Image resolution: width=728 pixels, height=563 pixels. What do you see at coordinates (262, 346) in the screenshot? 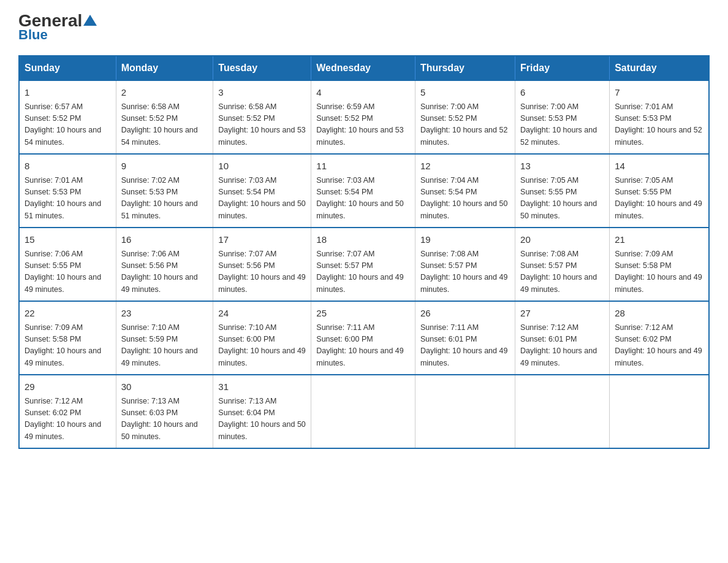
I see `day-info: Sunrise: 7:10 AMSunset: 6:00 PMDaylight:…` at bounding box center [262, 346].